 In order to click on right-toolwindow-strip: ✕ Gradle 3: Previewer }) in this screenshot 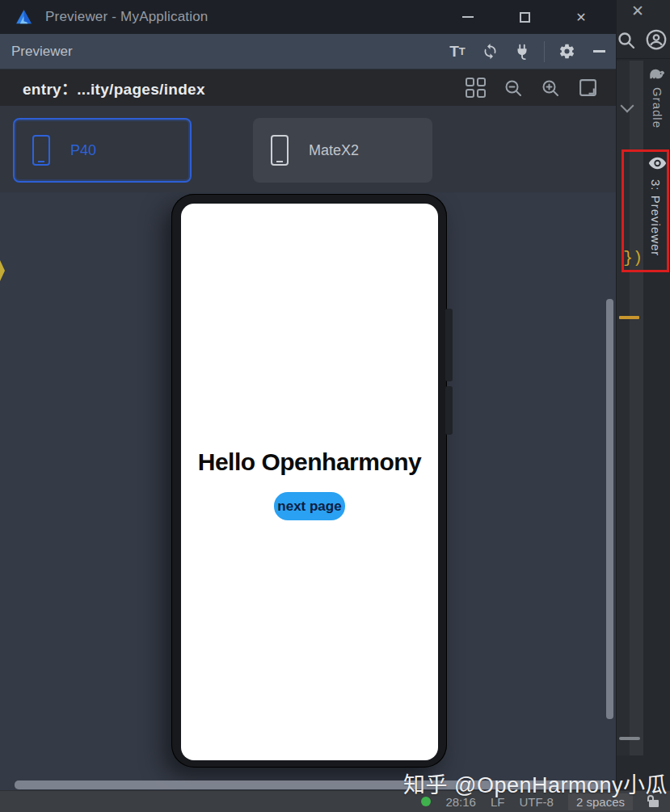, I will do `click(643, 395)`.